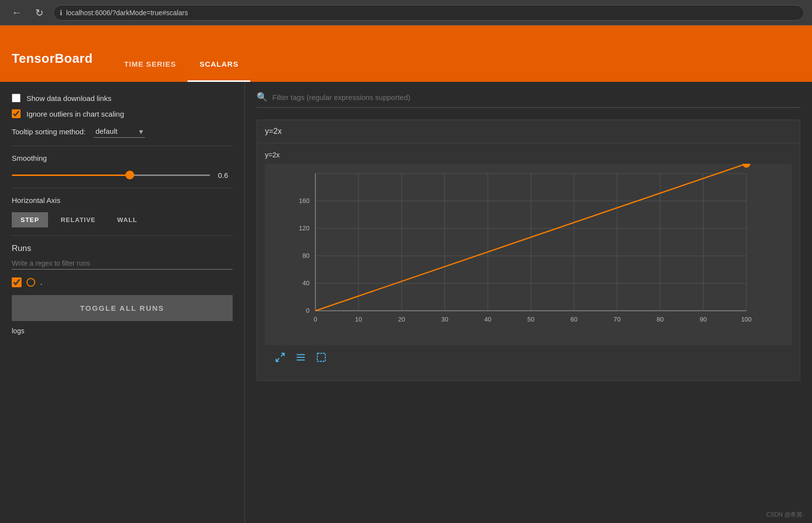 Image resolution: width=812 pixels, height=523 pixels. I want to click on smoothing-slider, so click(111, 175).